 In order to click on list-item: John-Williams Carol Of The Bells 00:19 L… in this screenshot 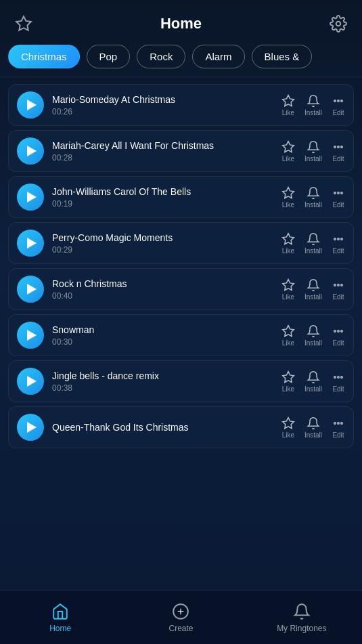, I will do `click(181, 197)`.